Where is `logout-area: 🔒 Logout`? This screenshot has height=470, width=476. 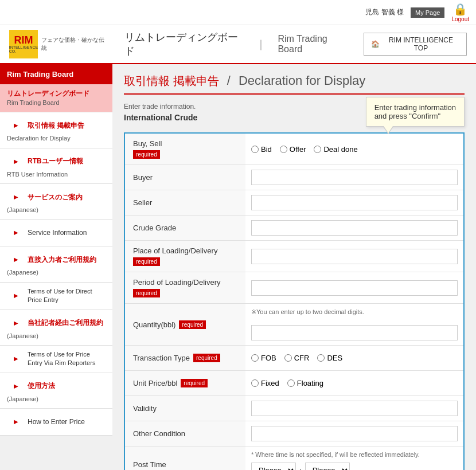
logout-area: 🔒 Logout is located at coordinates (460, 13).